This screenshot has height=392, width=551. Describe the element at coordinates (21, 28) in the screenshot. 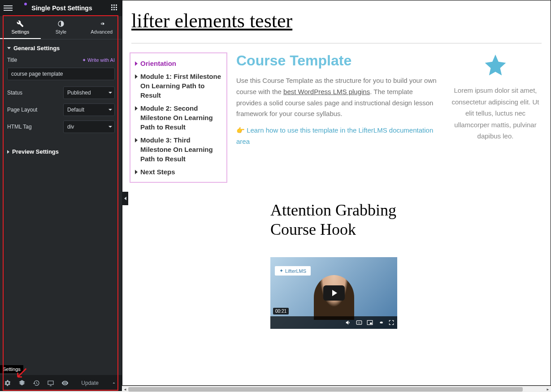

I see `tab-settings: Settings` at that location.